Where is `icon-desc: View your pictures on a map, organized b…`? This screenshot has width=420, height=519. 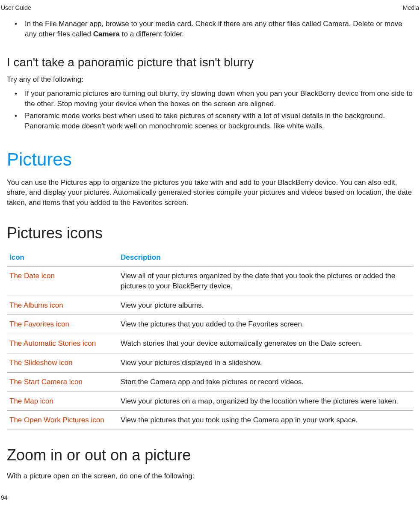
icon-desc: View your pictures on a map, organized b… is located at coordinates (266, 401).